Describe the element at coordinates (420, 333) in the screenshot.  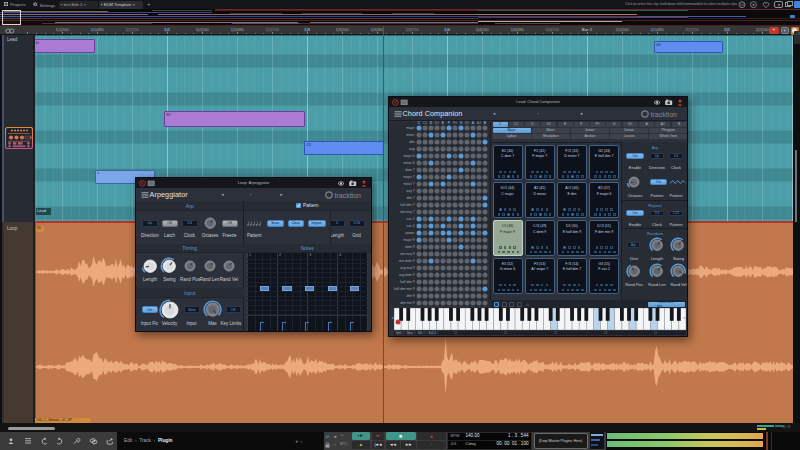
I see `svg-text: Vel` at that location.